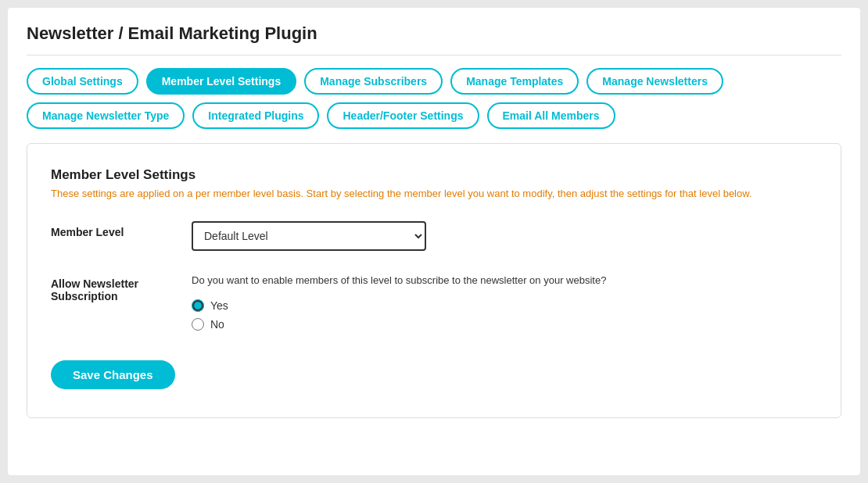 Image resolution: width=868 pixels, height=483 pixels. I want to click on member-level-label: Member Level, so click(121, 230).